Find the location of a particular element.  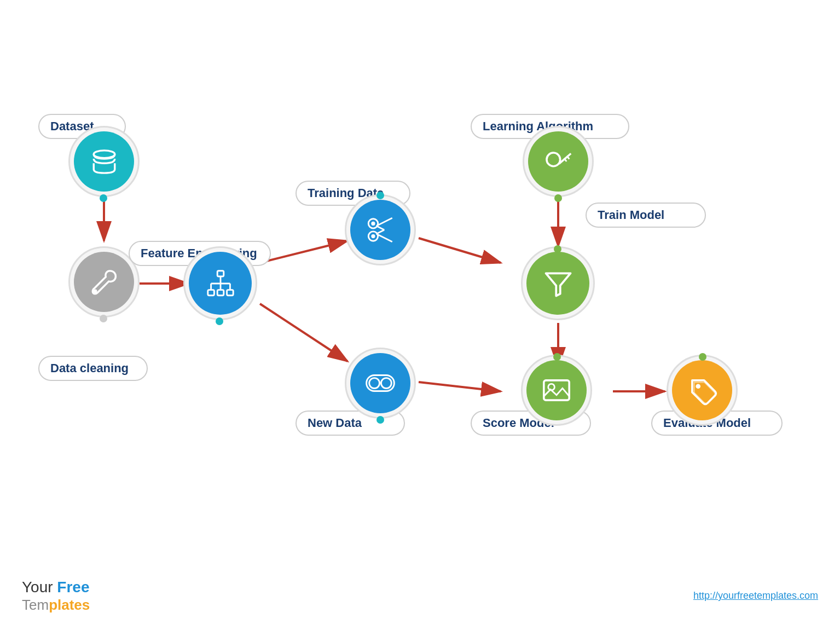

dot-evaluate-model is located at coordinates (703, 357).